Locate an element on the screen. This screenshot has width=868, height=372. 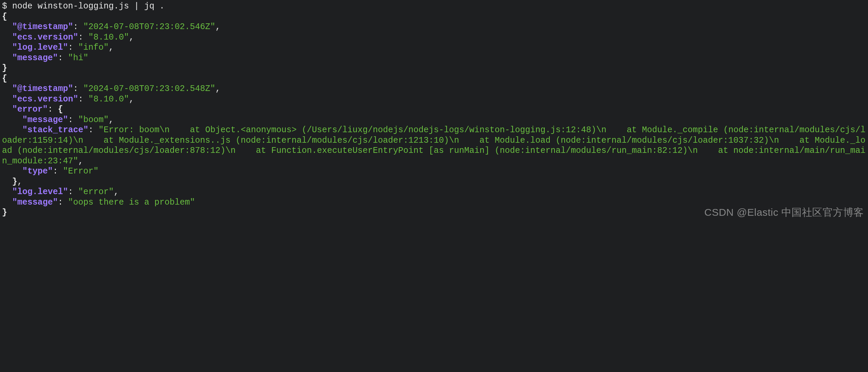
shell-command: $ node winston-logging.js | jq . is located at coordinates (83, 6).